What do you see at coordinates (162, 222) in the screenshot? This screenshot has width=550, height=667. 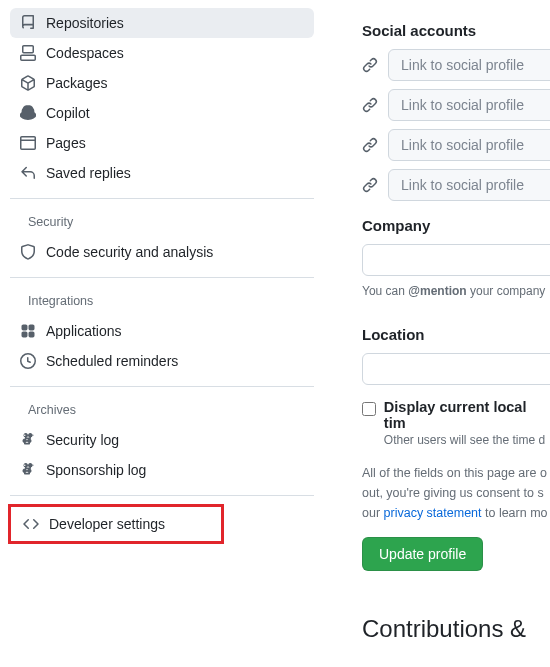 I see `section-title-security: Security` at bounding box center [162, 222].